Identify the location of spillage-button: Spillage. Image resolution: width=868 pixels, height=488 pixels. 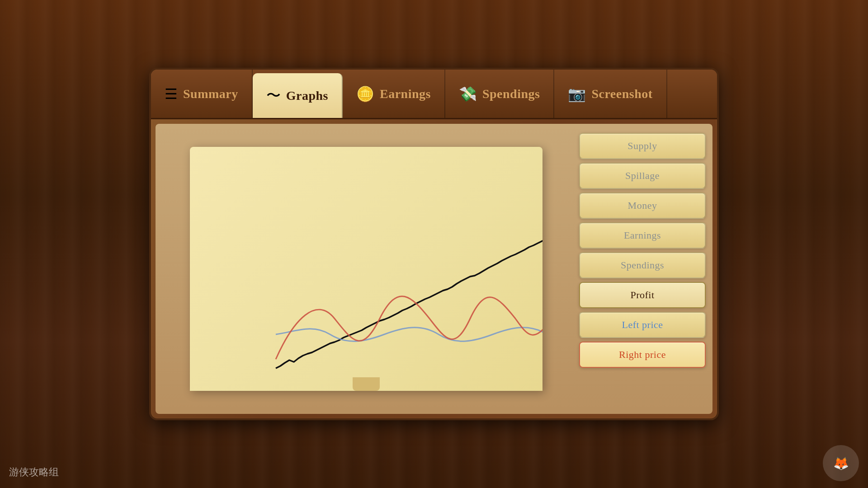
(642, 176).